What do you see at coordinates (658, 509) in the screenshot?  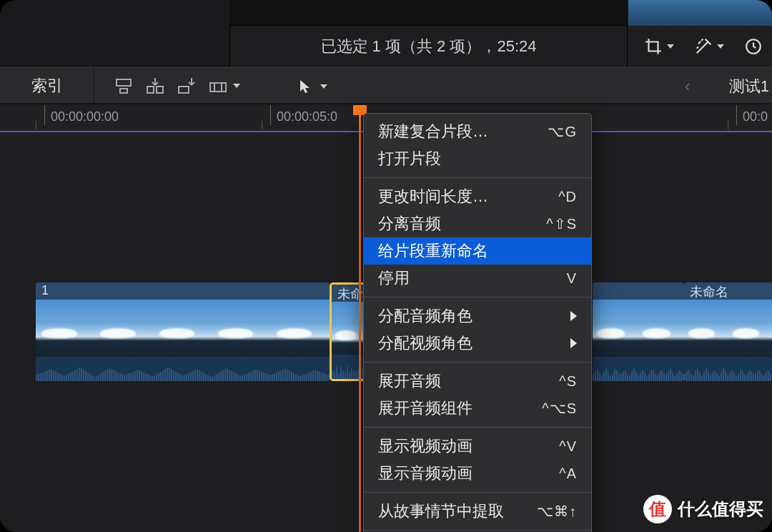 I see `watermark-badge: 值` at bounding box center [658, 509].